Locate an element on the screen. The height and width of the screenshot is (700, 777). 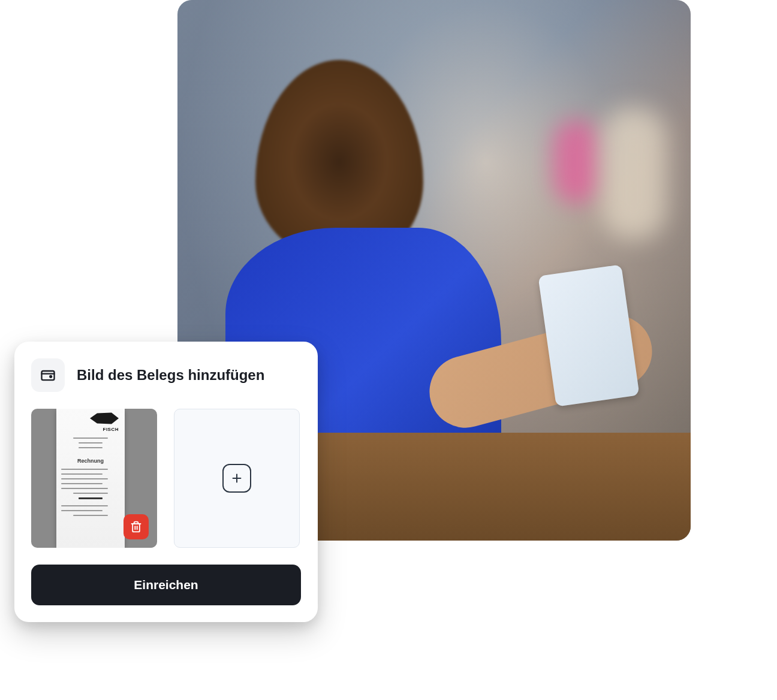
trash-icon is located at coordinates (136, 527).